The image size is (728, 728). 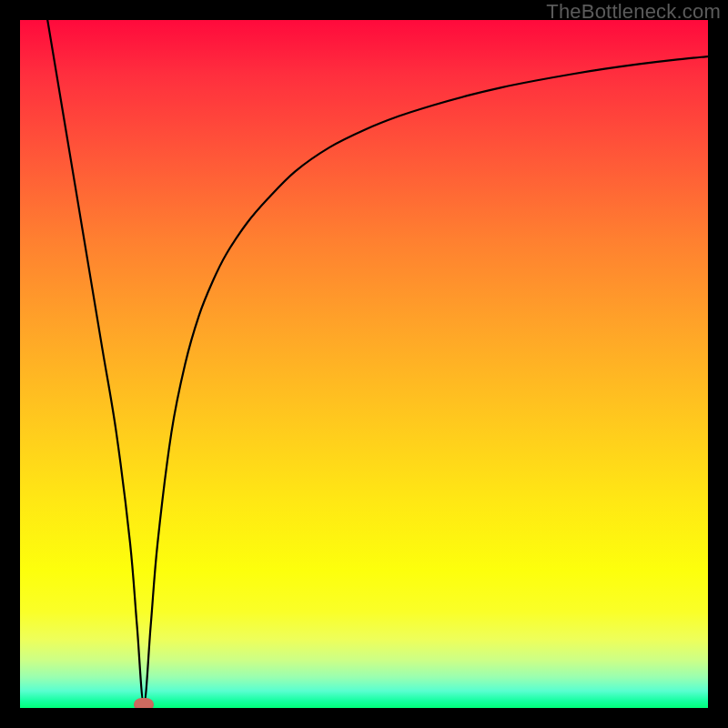 I want to click on minimum-marker, so click(x=144, y=703).